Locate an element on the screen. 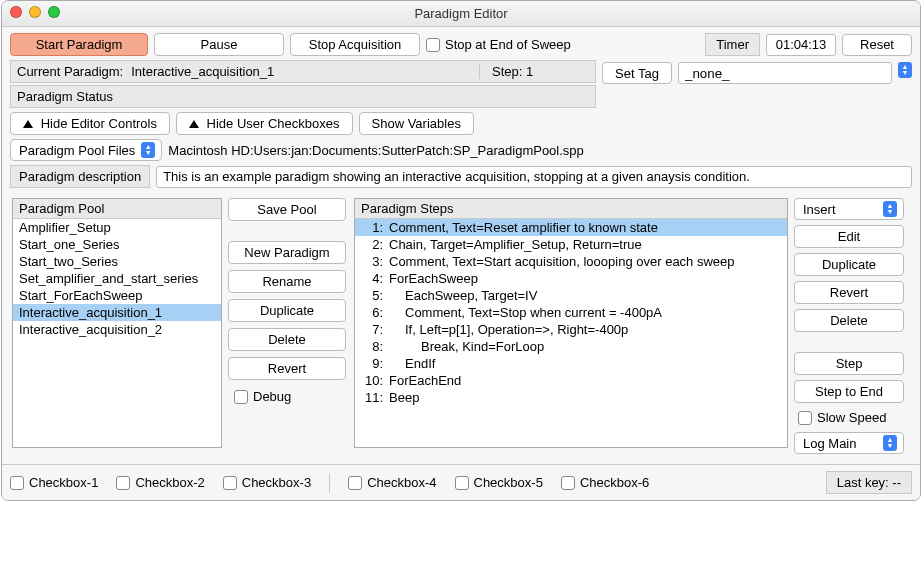  step-row: 3:Comment, Text=Start acquisition, looop… is located at coordinates (571, 262).